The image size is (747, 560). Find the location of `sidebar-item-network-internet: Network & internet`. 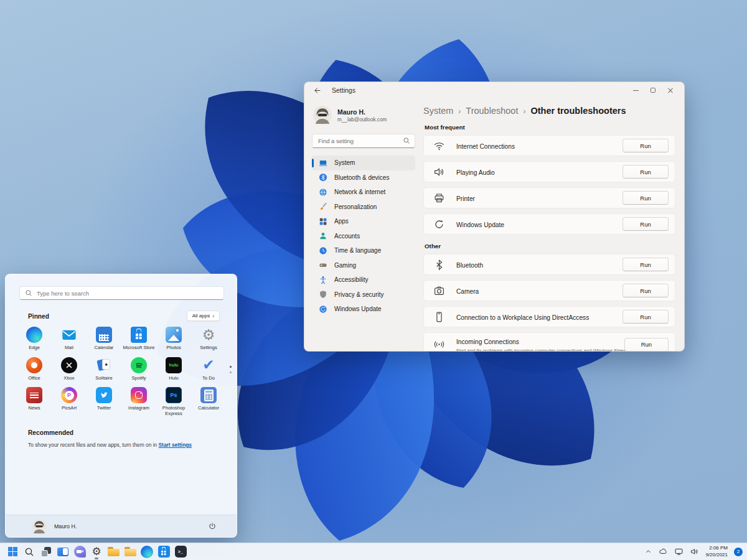

sidebar-item-network-internet: Network & internet is located at coordinates (364, 192).